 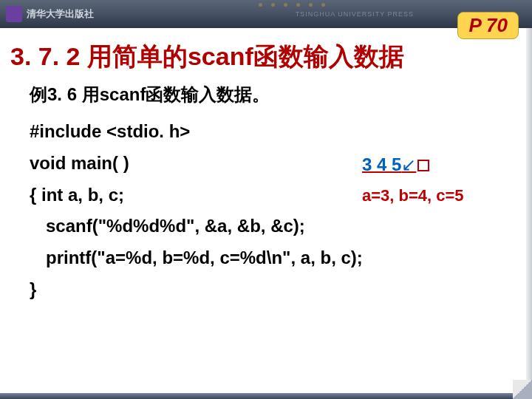 What do you see at coordinates (440, 195) in the screenshot?
I see `output-line: a=3, b=4, c=5` at bounding box center [440, 195].